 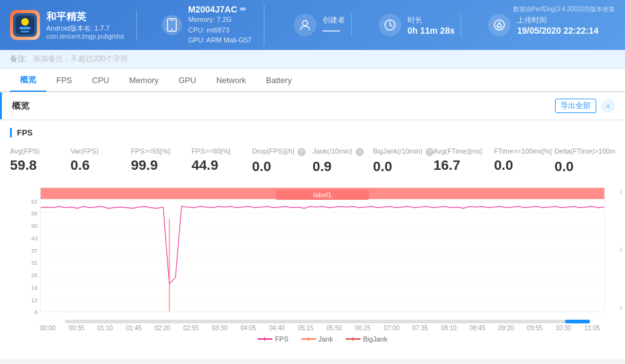 What do you see at coordinates (390, 25) in the screenshot?
I see `duration-icon` at bounding box center [390, 25].